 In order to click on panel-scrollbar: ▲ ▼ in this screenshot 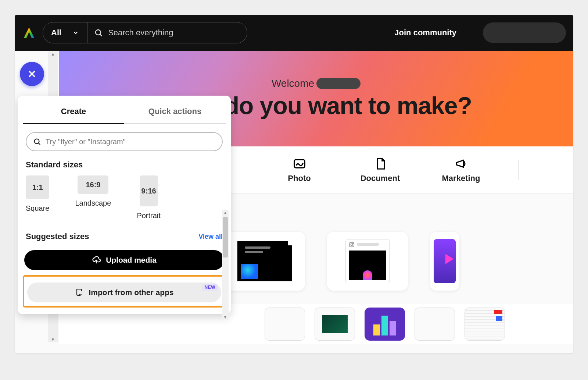, I will do `click(225, 265)`.